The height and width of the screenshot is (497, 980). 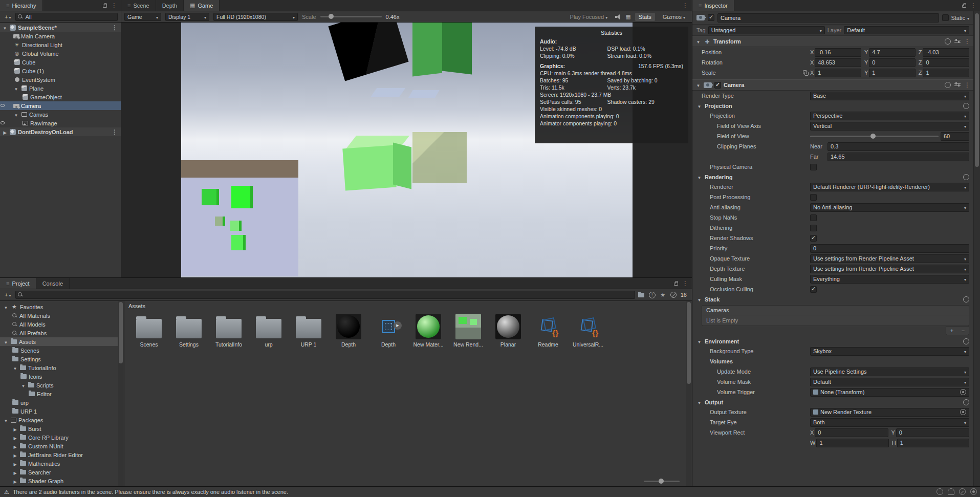 What do you see at coordinates (62, 333) in the screenshot?
I see `tree-all-prefabs: All Prefabs` at bounding box center [62, 333].